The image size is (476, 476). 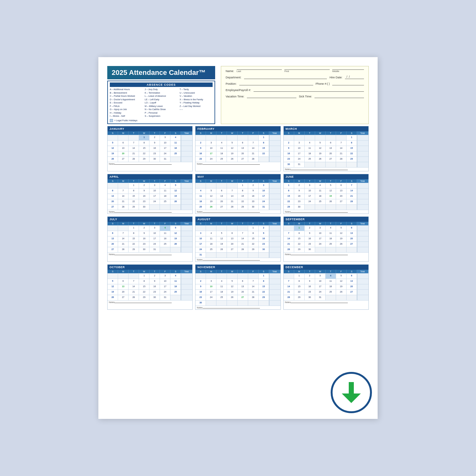 I want to click on day-cell-w3-d0: 21, so click(x=289, y=292).